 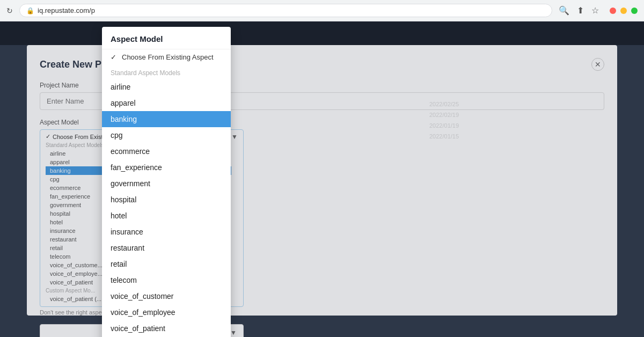 What do you see at coordinates (624, 11) in the screenshot?
I see `window-controls` at bounding box center [624, 11].